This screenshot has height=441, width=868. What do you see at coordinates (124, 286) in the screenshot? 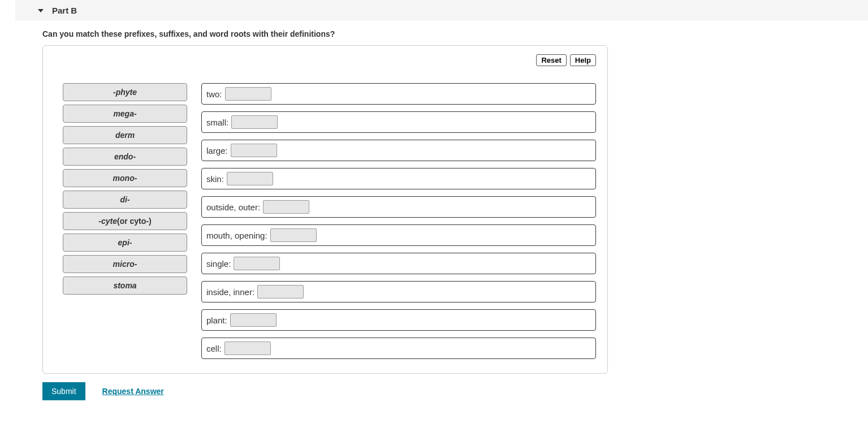
I see `term-label: stoma` at bounding box center [124, 286].